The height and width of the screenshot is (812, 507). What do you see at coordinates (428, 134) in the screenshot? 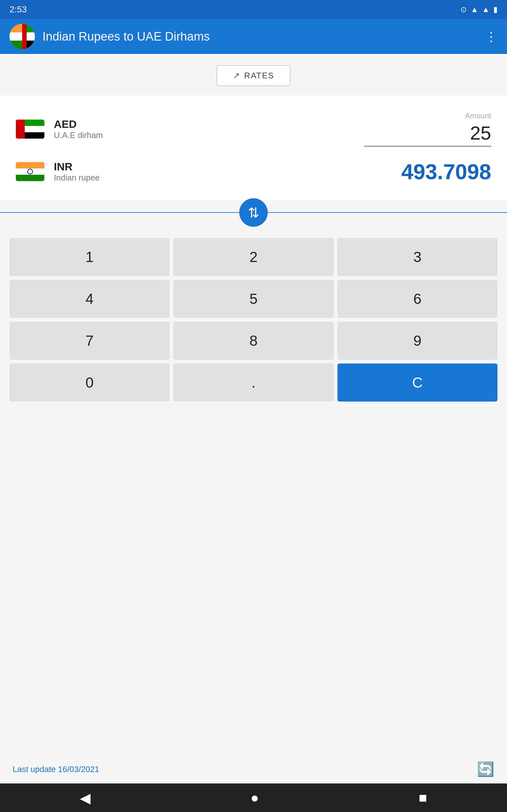
I see `amount-value: 25` at bounding box center [428, 134].